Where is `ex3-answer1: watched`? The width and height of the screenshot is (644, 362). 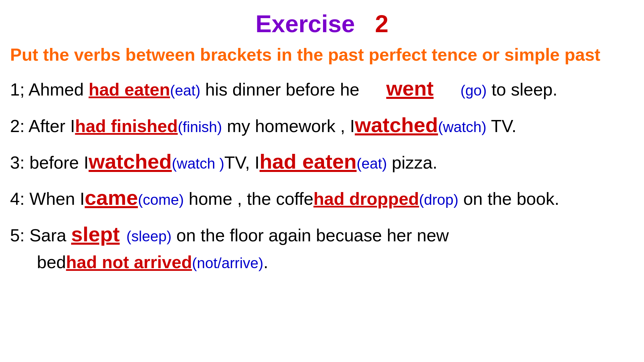
ex3-answer1: watched is located at coordinates (130, 162).